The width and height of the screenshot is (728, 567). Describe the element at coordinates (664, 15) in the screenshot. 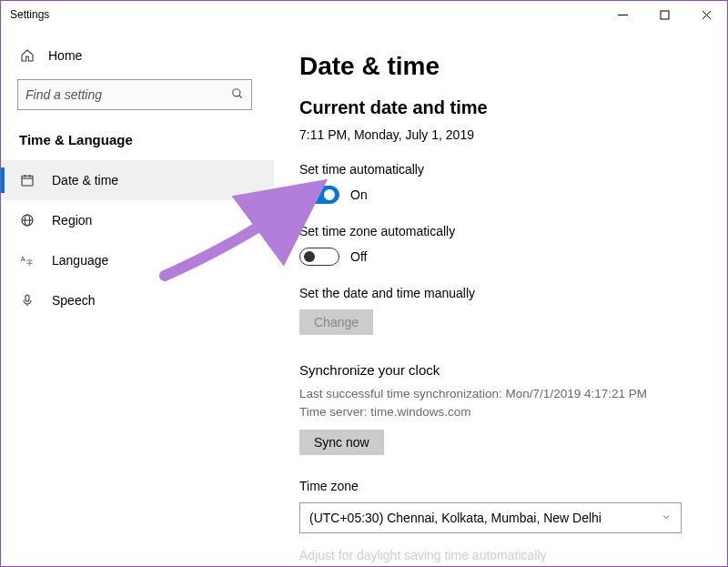

I see `window-controls` at that location.